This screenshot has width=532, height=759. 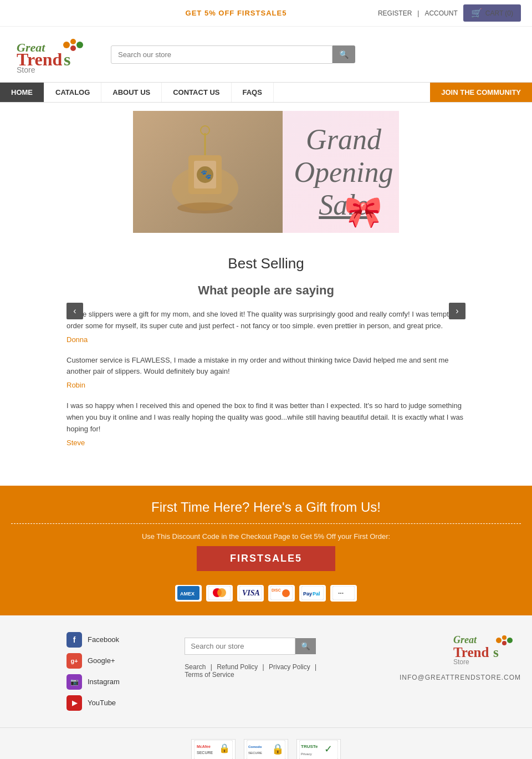 What do you see at coordinates (306, 754) in the screenshot?
I see `svg-text: Privacy` at bounding box center [306, 754].